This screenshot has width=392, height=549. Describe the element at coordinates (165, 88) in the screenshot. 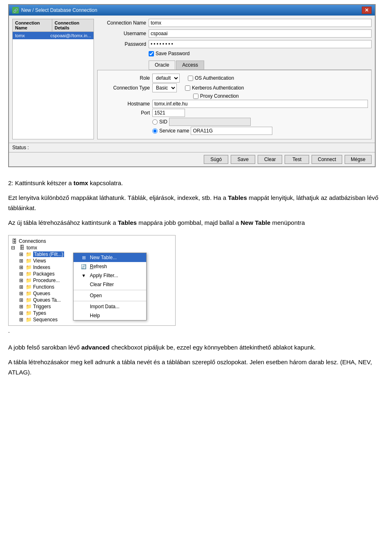

I see `connection-type-select: Basic` at that location.